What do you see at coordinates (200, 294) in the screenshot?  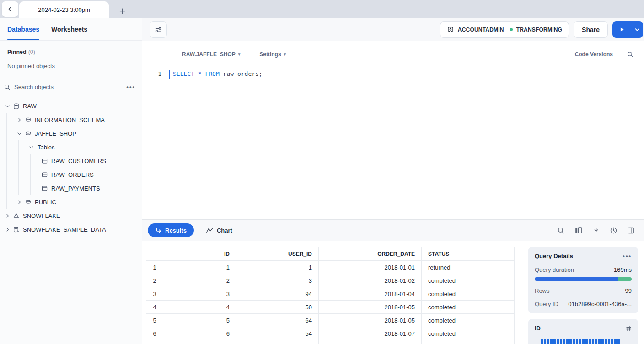 I see `cell-id: 3` at bounding box center [200, 294].